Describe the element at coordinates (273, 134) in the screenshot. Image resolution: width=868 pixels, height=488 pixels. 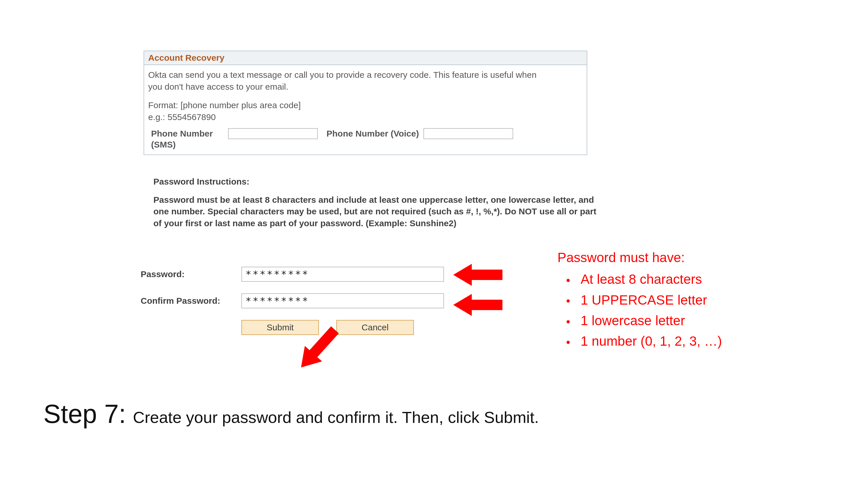
I see `sms-input` at that location.